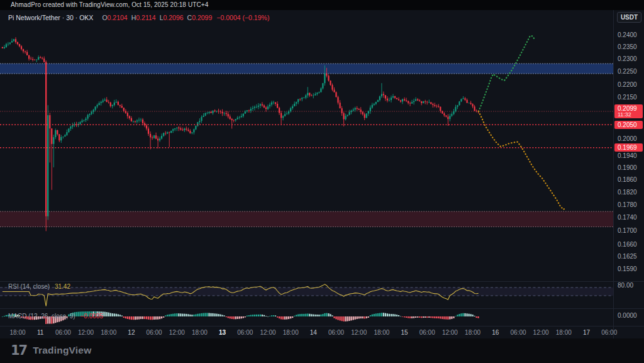  Describe the element at coordinates (522, 160) in the screenshot. I see `bearish-projection` at that location.